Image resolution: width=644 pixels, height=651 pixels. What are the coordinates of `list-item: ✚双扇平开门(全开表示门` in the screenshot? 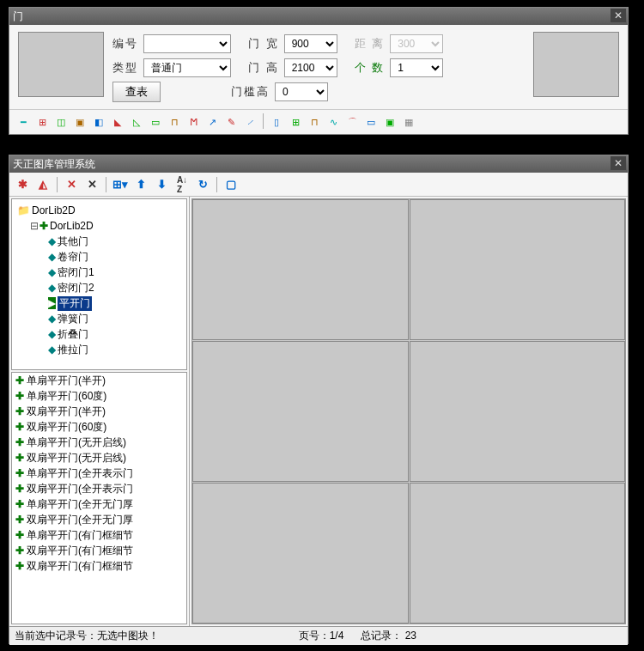 It's located at (100, 489).